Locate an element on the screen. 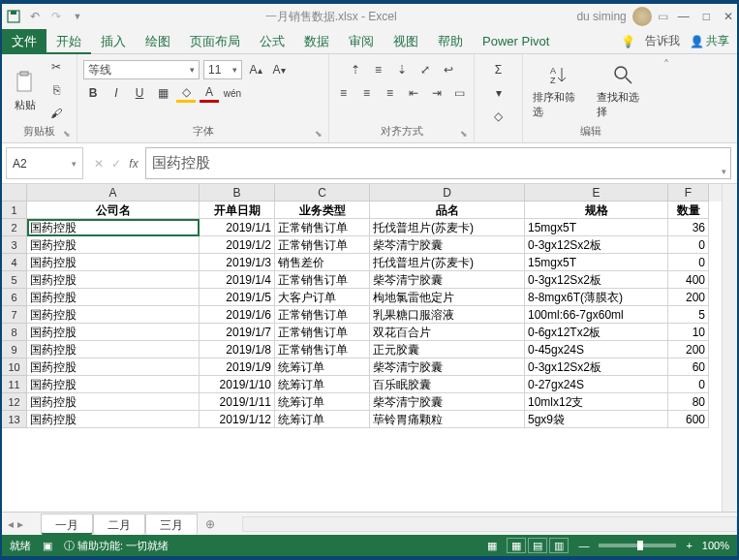 This screenshot has width=739, height=560. tab-review: 审阅 is located at coordinates (361, 42).